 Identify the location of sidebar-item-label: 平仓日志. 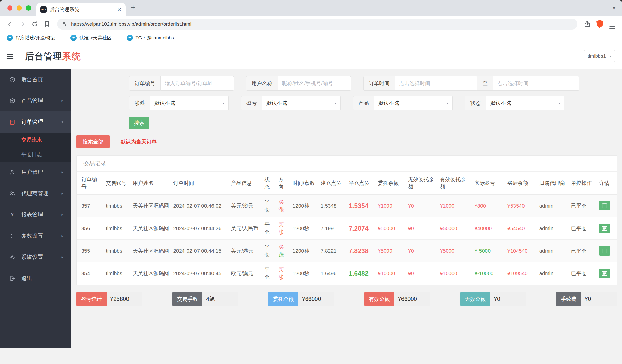
(32, 154).